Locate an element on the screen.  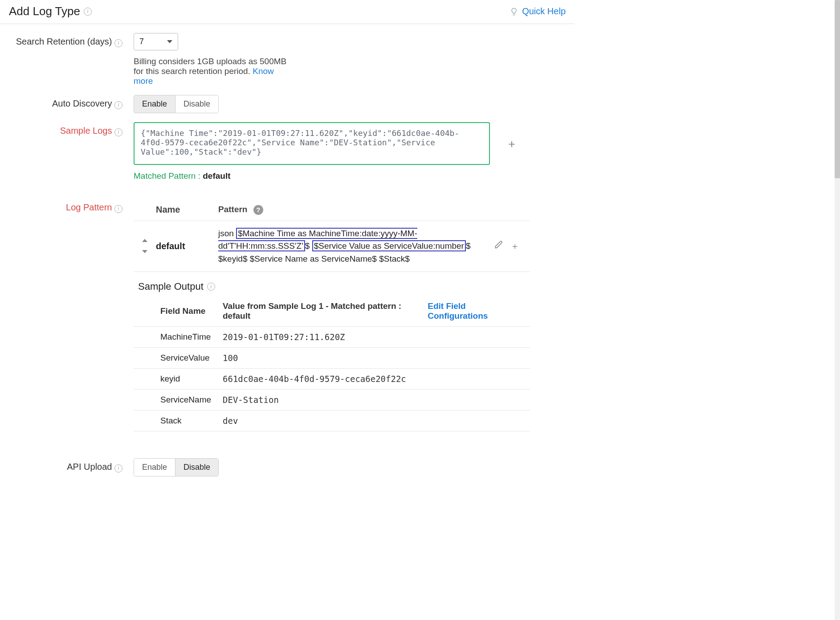
scrollbar-thumb is located at coordinates (837, 89).